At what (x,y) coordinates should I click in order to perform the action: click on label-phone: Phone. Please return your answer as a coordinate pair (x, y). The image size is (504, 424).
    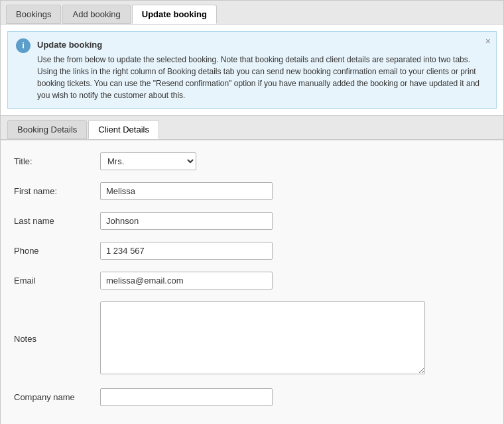
    Looking at the image, I should click on (57, 250).